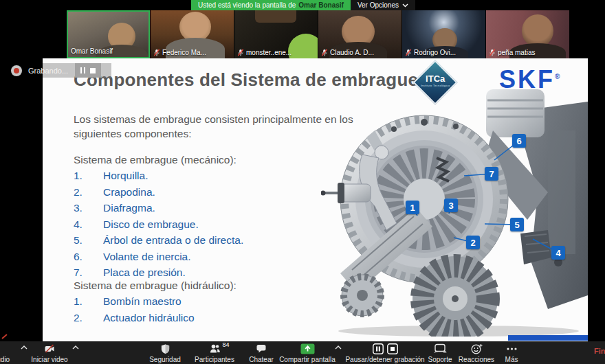 The height and width of the screenshot is (364, 605). I want to click on list-item: 1.Horquilla., so click(187, 178).